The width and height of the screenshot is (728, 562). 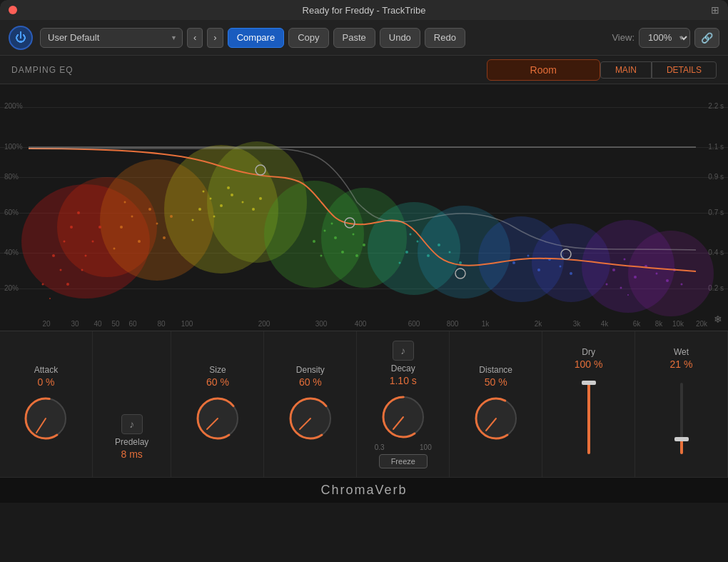 What do you see at coordinates (718, 319) in the screenshot?
I see `snowflake-icon: ❄` at bounding box center [718, 319].